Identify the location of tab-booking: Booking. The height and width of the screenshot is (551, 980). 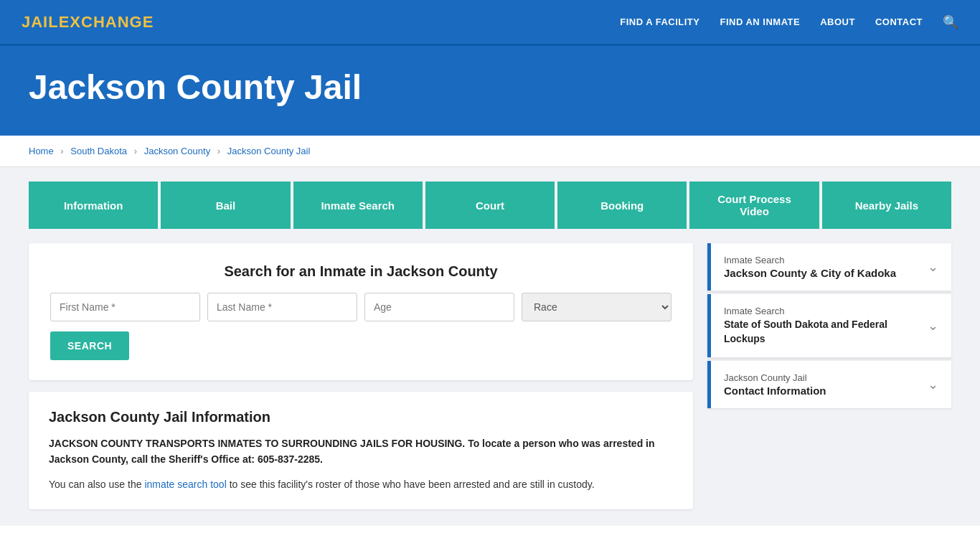
(622, 205).